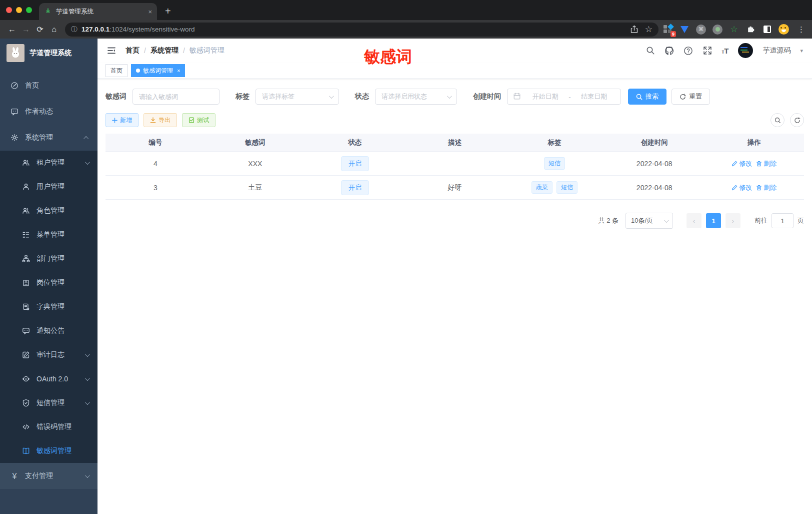  Describe the element at coordinates (49, 331) in the screenshot. I see `sidebar-item-notices: 通知公告` at that location.